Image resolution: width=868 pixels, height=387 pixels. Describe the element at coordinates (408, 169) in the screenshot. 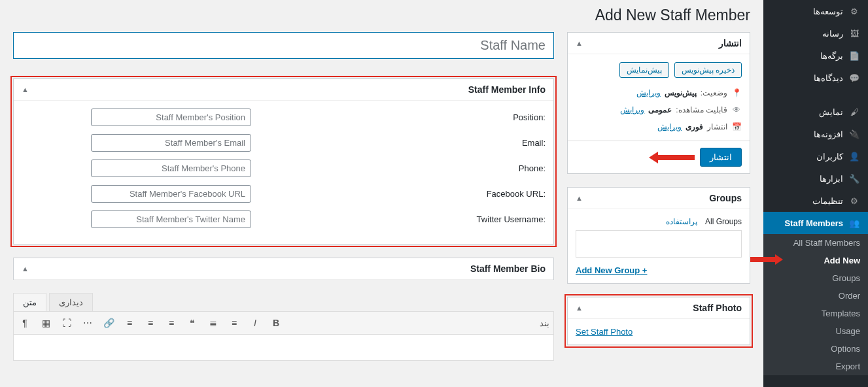

I see `field-label: Phone:` at that location.